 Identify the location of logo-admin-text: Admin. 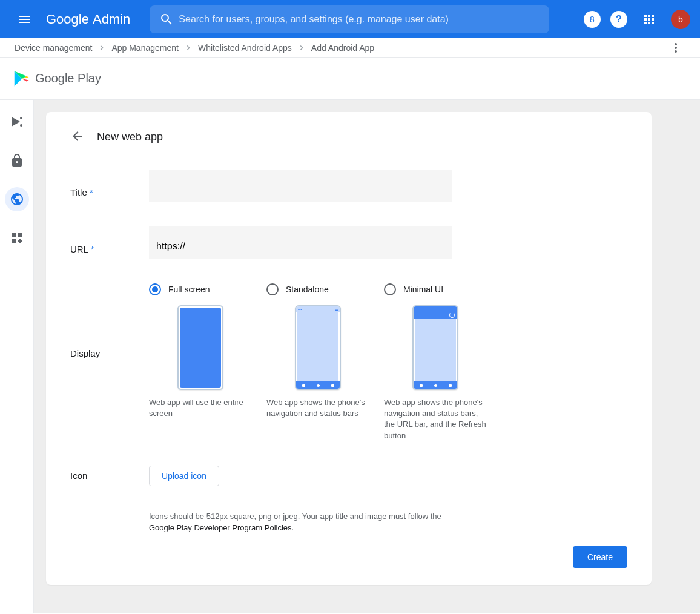
(111, 19).